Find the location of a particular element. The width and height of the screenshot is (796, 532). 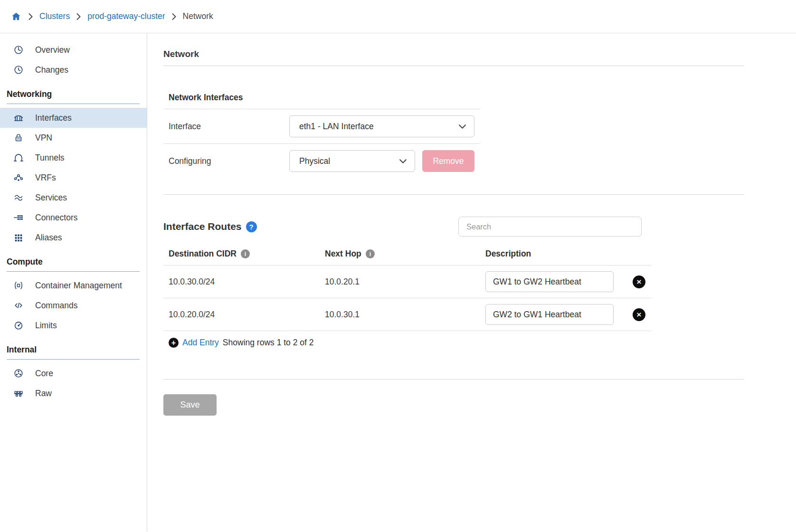

sidebar-item-overview: Overview is located at coordinates (73, 50).